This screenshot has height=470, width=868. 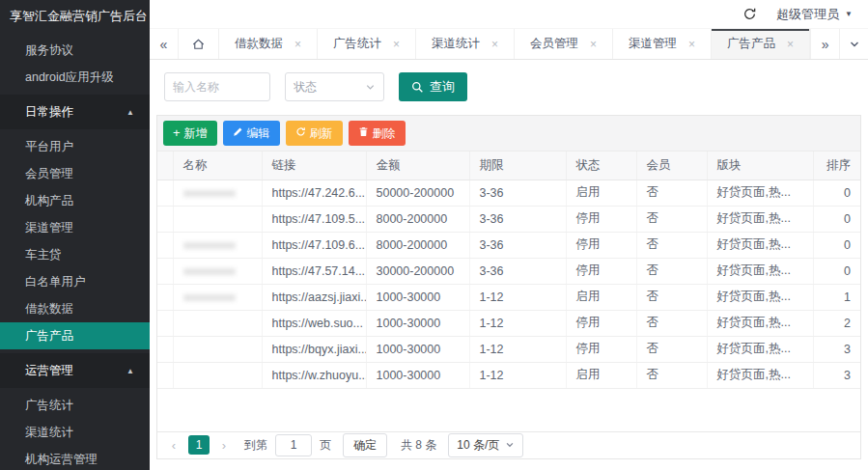 What do you see at coordinates (509, 297) in the screenshot?
I see `table-row: https://aazsj.jiaxi...1000-300001-12启用否好…` at bounding box center [509, 297].